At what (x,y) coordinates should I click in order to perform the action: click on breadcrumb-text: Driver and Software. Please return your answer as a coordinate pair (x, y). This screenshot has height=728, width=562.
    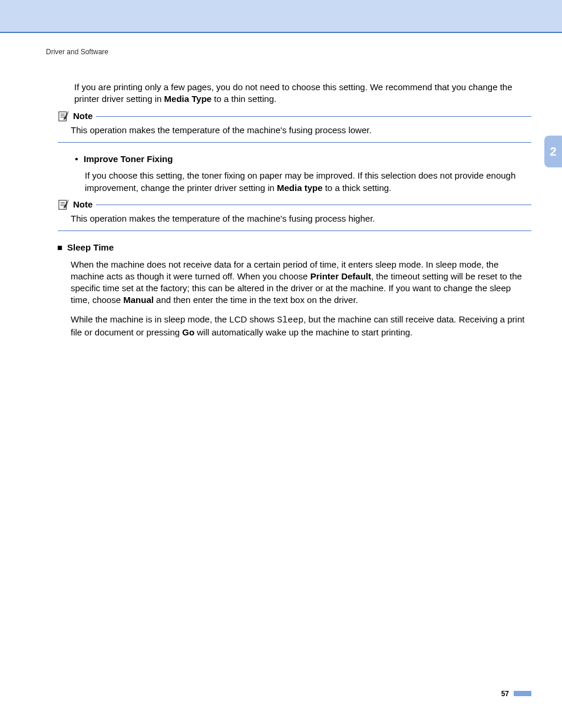
    Looking at the image, I should click on (77, 52).